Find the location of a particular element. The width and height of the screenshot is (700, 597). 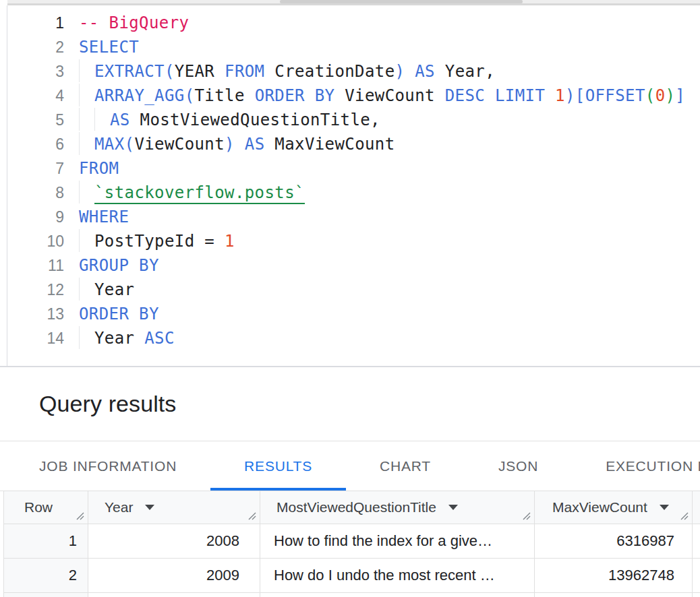

table-row: 12008How to find the index for a give…63… is located at coordinates (352, 542).